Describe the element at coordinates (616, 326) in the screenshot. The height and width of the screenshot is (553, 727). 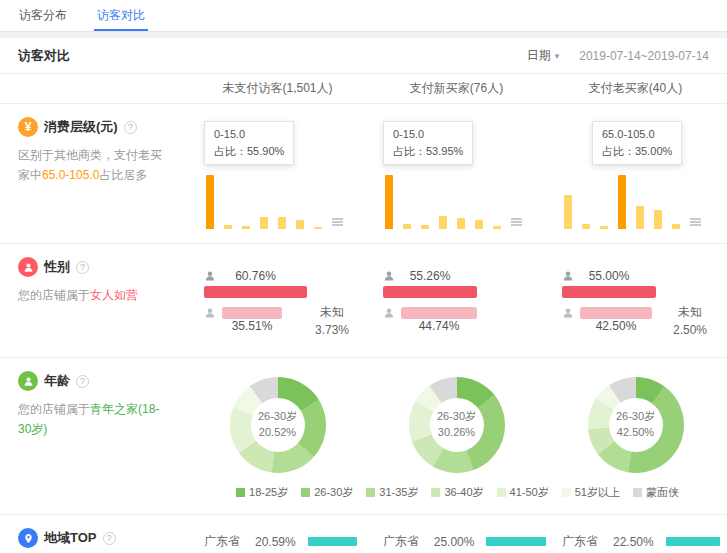
I see `male-percentage: 42.50%` at that location.